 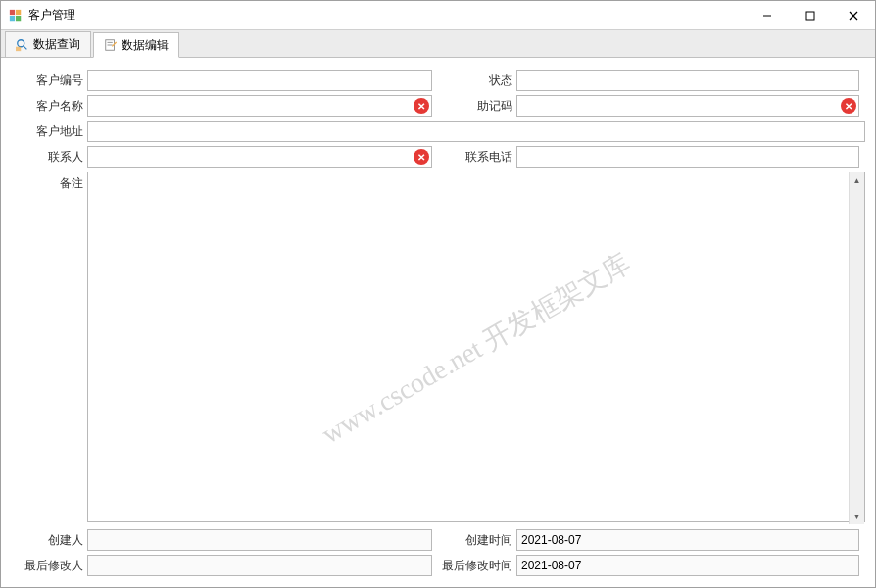 I want to click on status-input, so click(x=688, y=80).